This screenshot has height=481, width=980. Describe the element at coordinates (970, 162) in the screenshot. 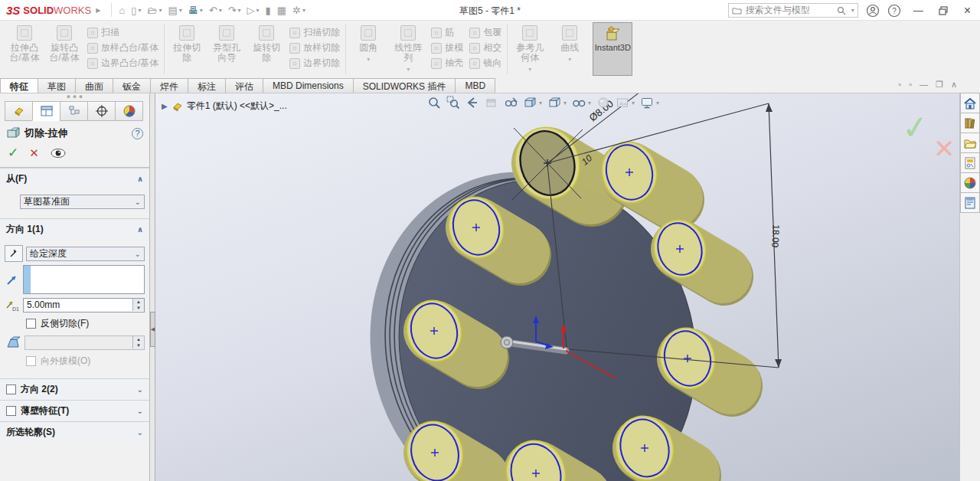

I see `view-palette-icon` at that location.